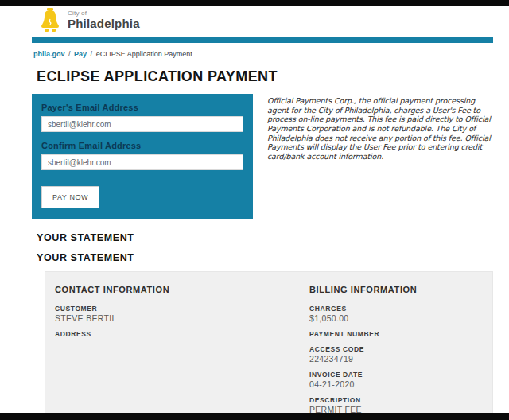 Image resolution: width=509 pixels, height=420 pixels. Describe the element at coordinates (397, 313) in the screenshot. I see `charges-row: CHARGES $1,050.00` at that location.